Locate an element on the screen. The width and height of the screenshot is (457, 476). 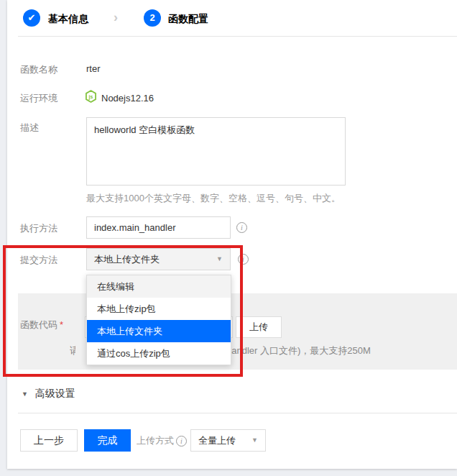
dropdown-option-local-folder: 本地上传文件夹 is located at coordinates (159, 331).